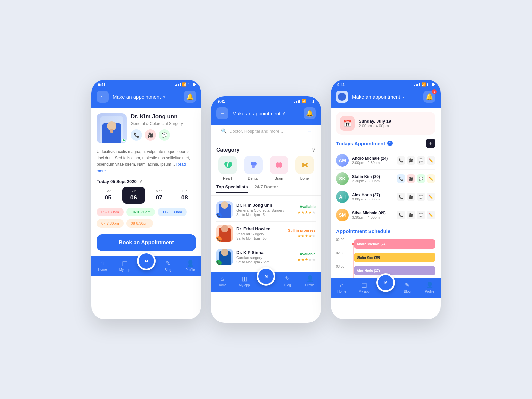 The width and height of the screenshot is (532, 399). I want to click on pa-edit-3: ✏️, so click(431, 197).